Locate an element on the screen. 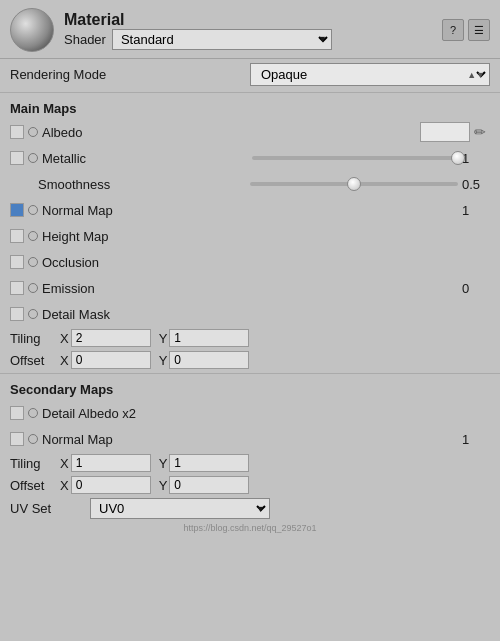 This screenshot has height=641, width=500. emission-value: 0 is located at coordinates (476, 288).